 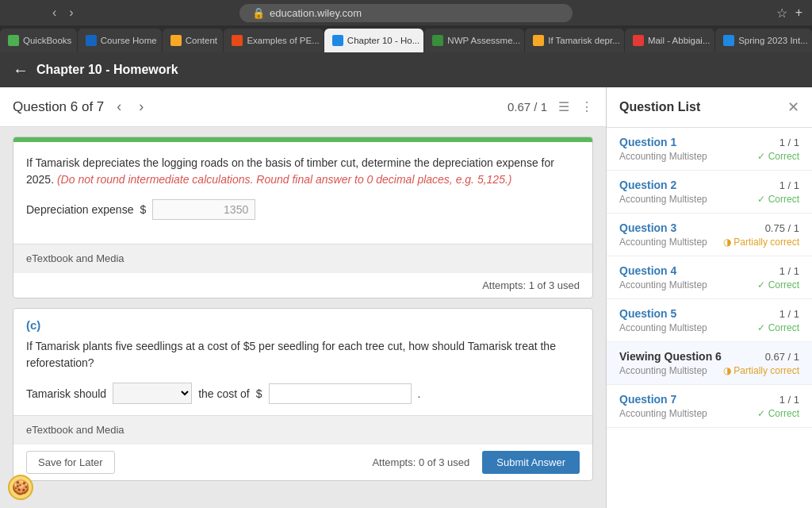 What do you see at coordinates (303, 210) in the screenshot?
I see `depreciation-input-row: Depreciation expense $` at bounding box center [303, 210].